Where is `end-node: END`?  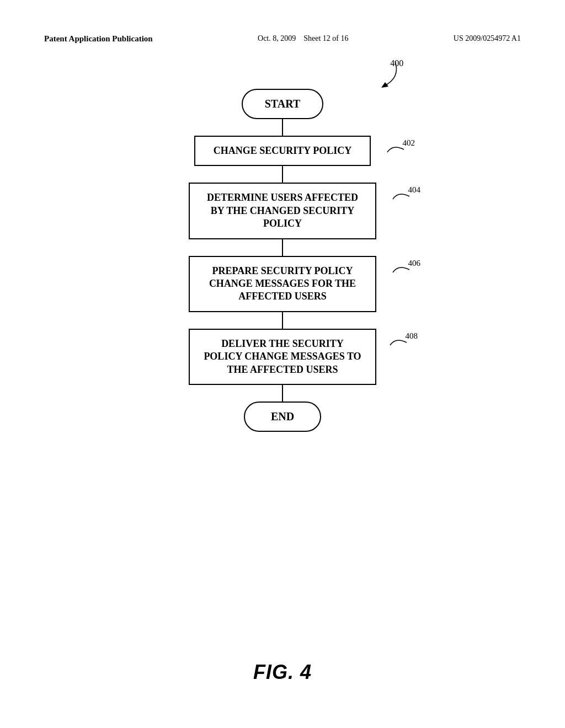
end-node: END is located at coordinates (282, 417).